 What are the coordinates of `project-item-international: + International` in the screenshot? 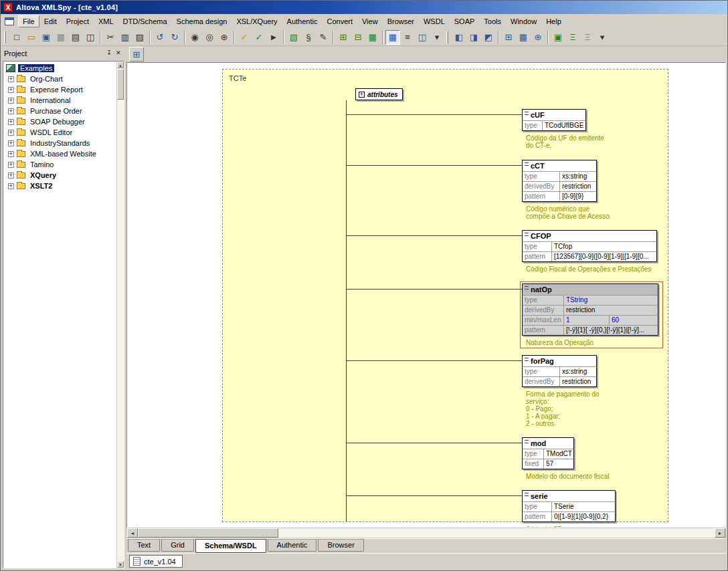 It's located at (64, 100).